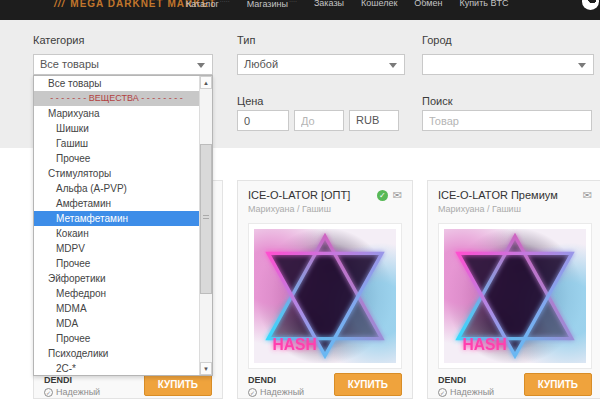  Describe the element at coordinates (208, 4) in the screenshot. I see `nav-catalog: Каталог·····` at that location.